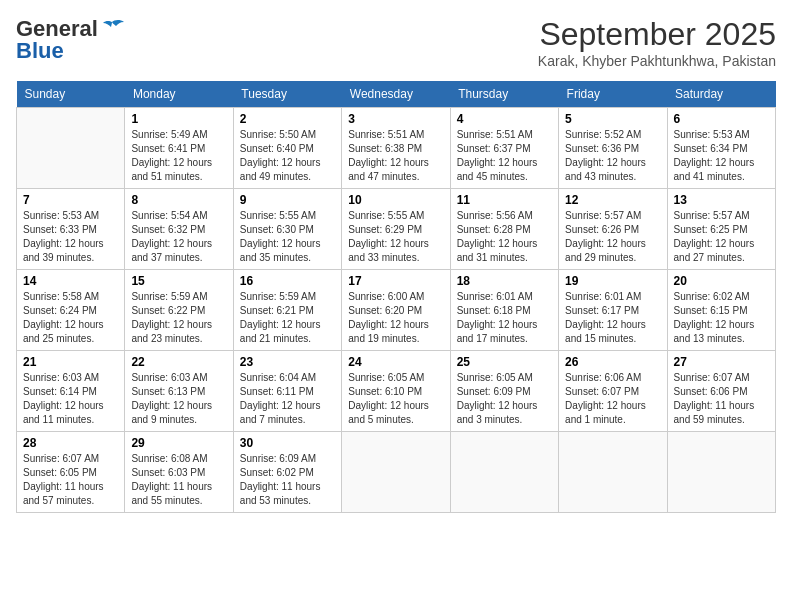  Describe the element at coordinates (612, 318) in the screenshot. I see `day-info: Sunrise: 6:01 AMSunset: 6:17 PMDaylight:…` at that location.